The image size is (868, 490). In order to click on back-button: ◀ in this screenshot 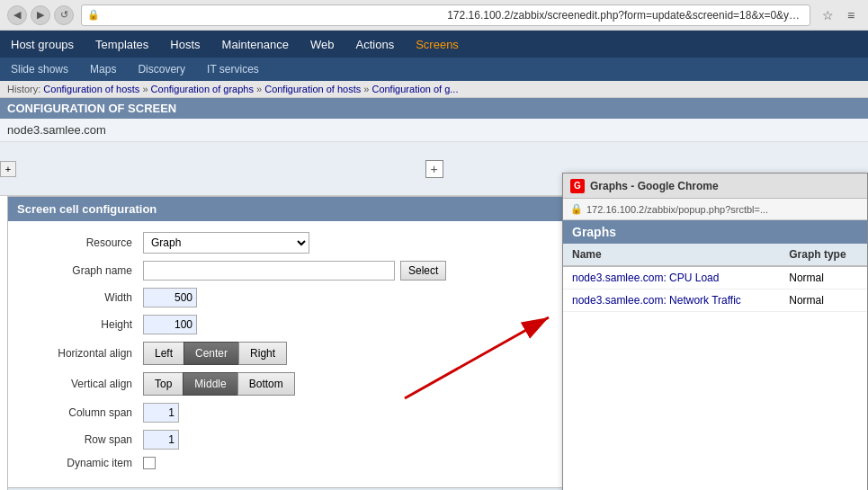, I will do `click(17, 15)`.